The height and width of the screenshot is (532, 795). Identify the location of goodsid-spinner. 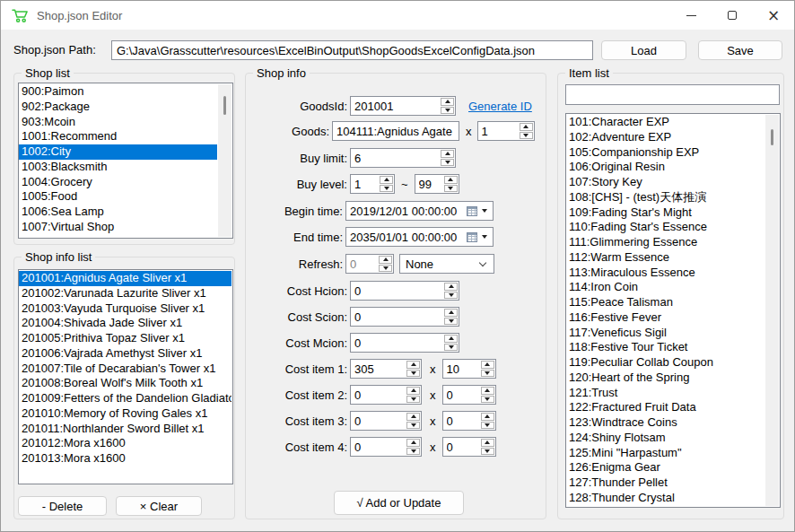
(403, 106).